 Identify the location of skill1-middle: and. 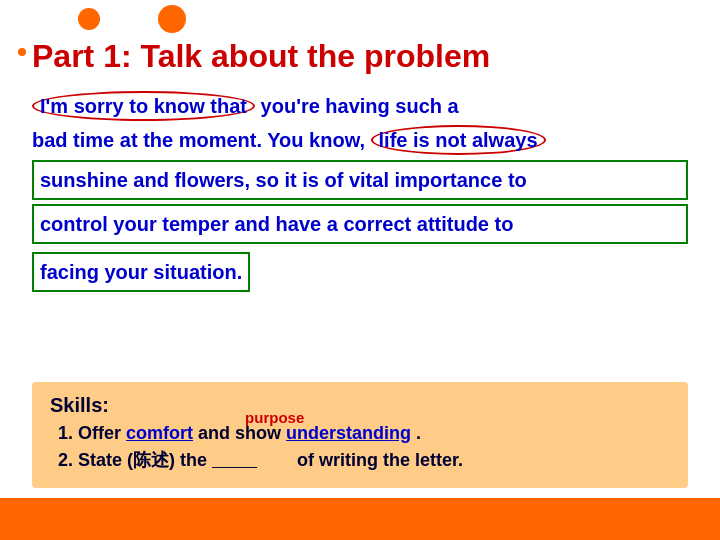
(216, 433).